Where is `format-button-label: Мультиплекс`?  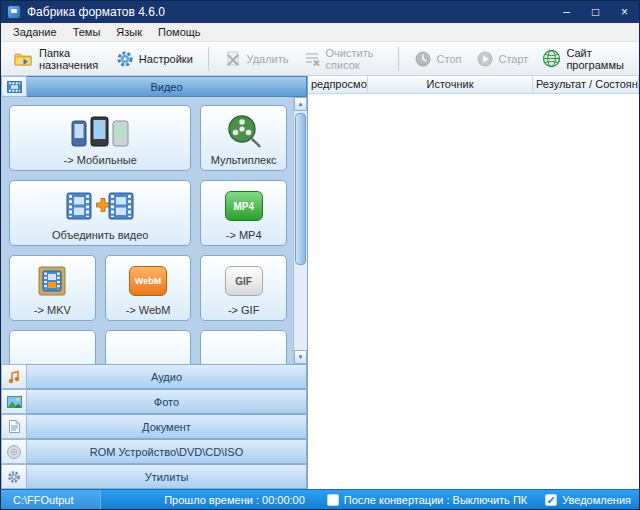
format-button-label: Мультиплекс is located at coordinates (244, 160).